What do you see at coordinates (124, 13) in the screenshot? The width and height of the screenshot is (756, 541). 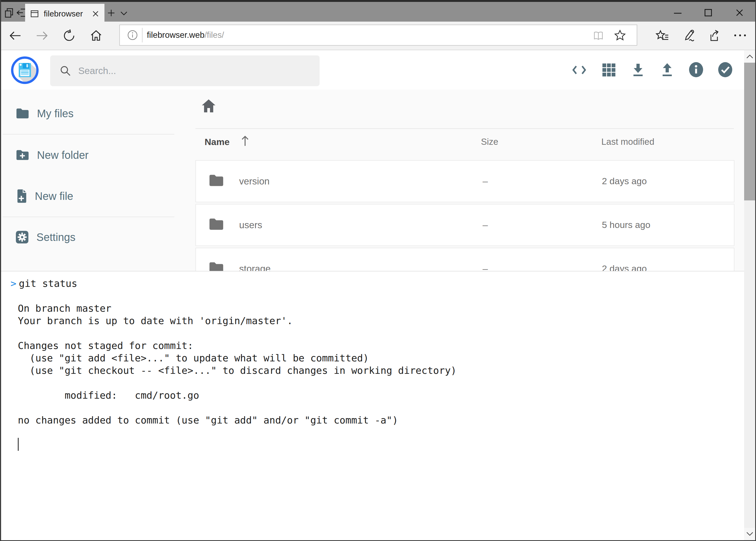 I see `tab-list-chevron-icon` at bounding box center [124, 13].